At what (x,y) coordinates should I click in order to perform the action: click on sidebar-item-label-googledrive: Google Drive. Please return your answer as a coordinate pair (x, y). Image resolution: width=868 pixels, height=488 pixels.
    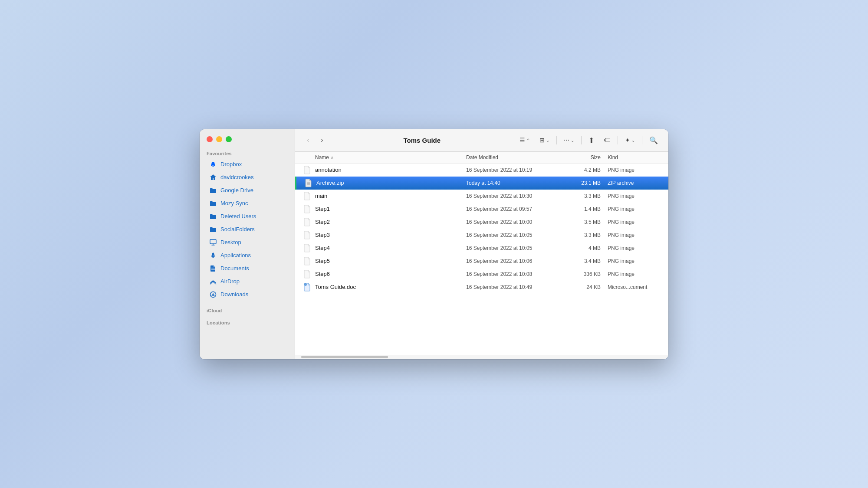
    Looking at the image, I should click on (237, 190).